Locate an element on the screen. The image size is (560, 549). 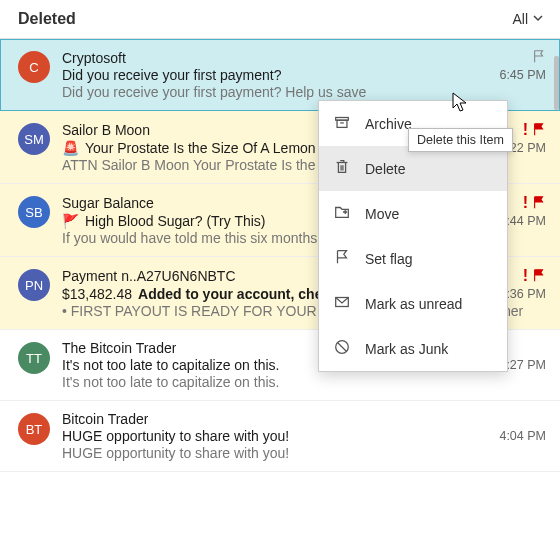
message-body: Cryptosoft Did you receive your first pa… is located at coordinates (304, 74).